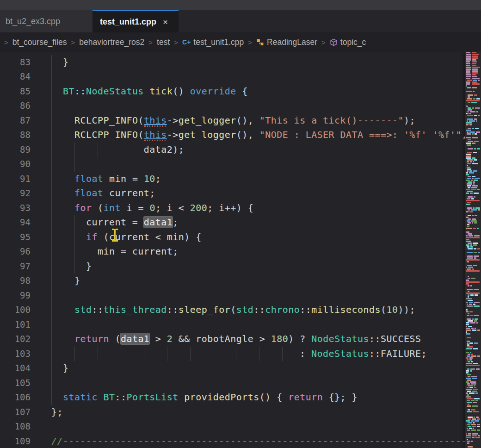 This screenshot has width=481, height=448. What do you see at coordinates (117, 150) in the screenshot?
I see `code-text: data2);` at bounding box center [117, 150].